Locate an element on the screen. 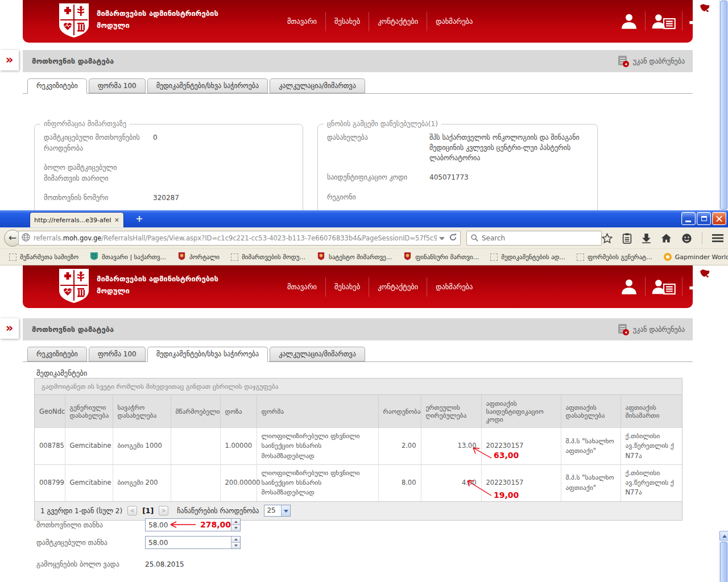 This screenshot has height=582, width=728. column-header: მწარმოებელი is located at coordinates (196, 411).